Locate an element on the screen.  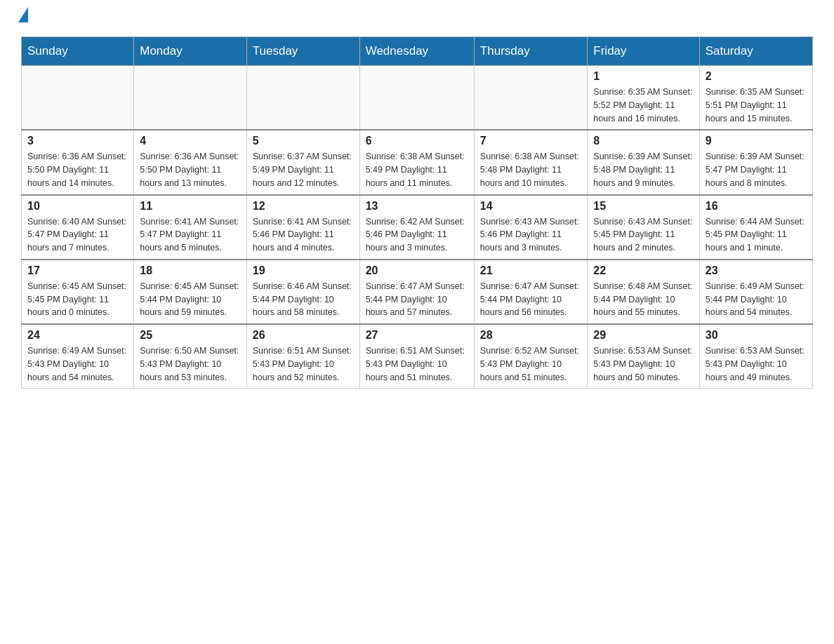
calendar-cell: 5Sunrise: 6:37 AM Sunset: 5:49 PM Daylig… is located at coordinates (303, 162).